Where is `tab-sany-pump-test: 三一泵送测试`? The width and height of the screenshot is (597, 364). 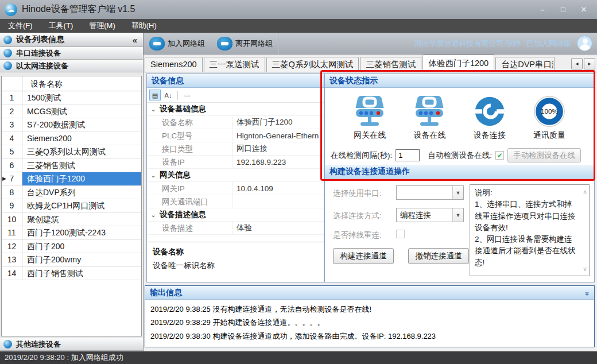
tab-sany-pump-test: 三一泵送测试 is located at coordinates (234, 64).